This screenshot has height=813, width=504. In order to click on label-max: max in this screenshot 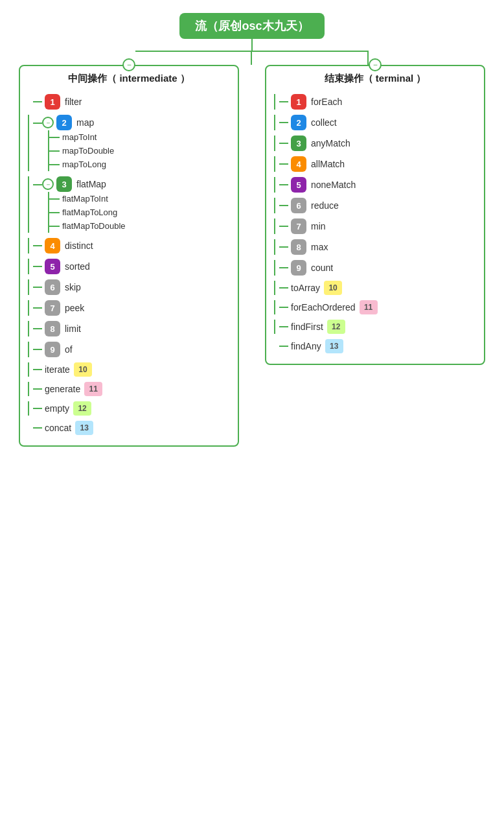, I will do `click(319, 247)`.